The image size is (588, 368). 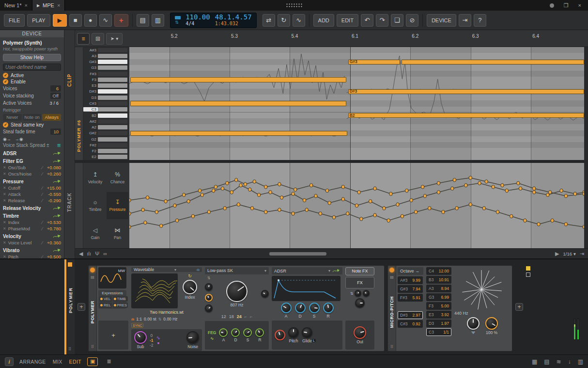 What do you see at coordinates (151, 336) in the screenshot?
I see `sub-octave-0: 0` at bounding box center [151, 336].